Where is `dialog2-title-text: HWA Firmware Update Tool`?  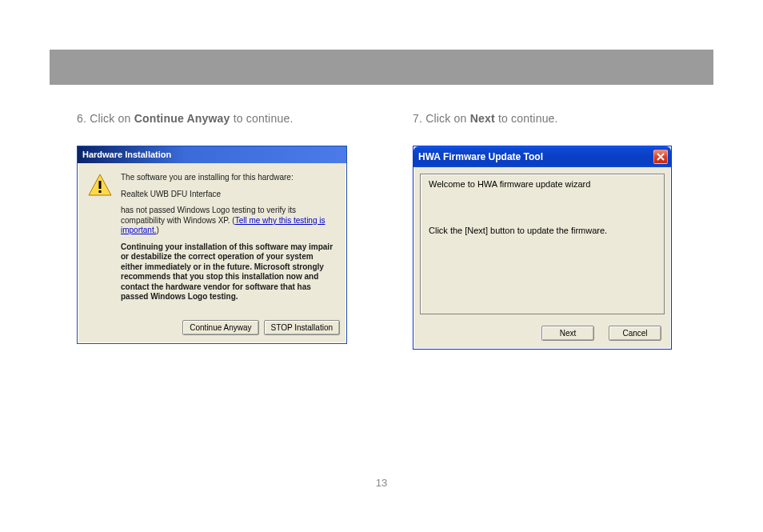
dialog2-title-text: HWA Firmware Update Tool is located at coordinates (481, 157).